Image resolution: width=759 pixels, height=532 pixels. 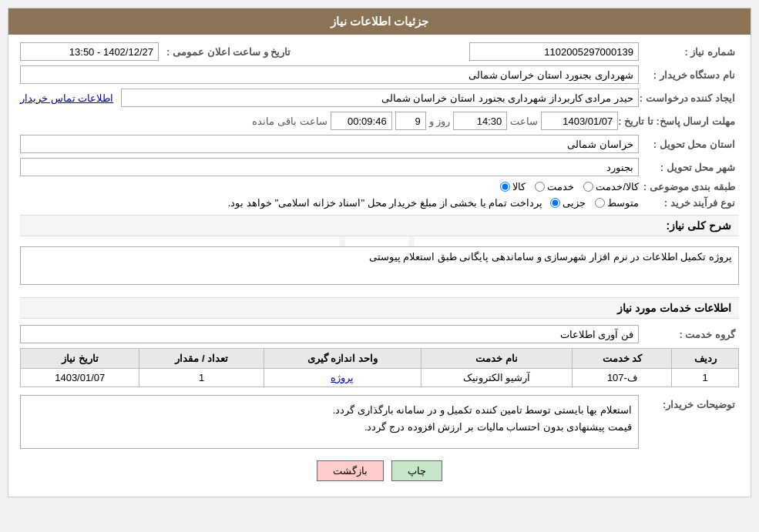 I want to click on cell-date: 1403/01/07, so click(x=80, y=378).